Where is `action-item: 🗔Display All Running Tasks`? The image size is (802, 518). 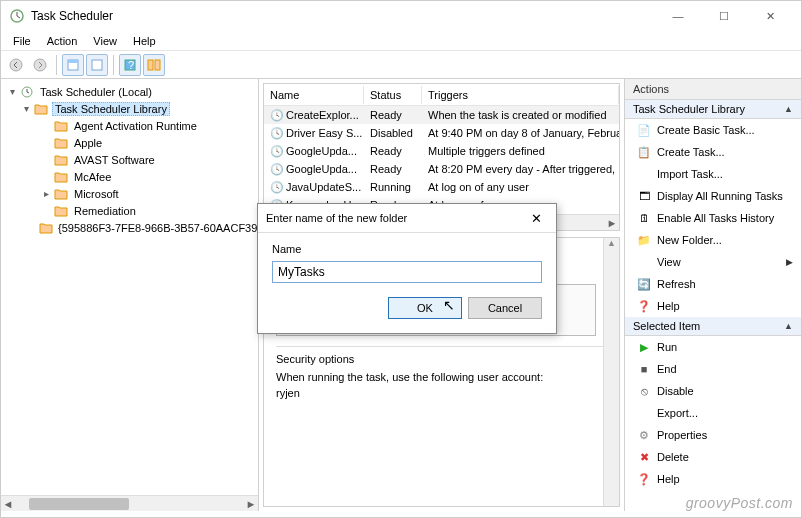
action-item: 🗔Display All Running Tasks is located at coordinates (713, 196).